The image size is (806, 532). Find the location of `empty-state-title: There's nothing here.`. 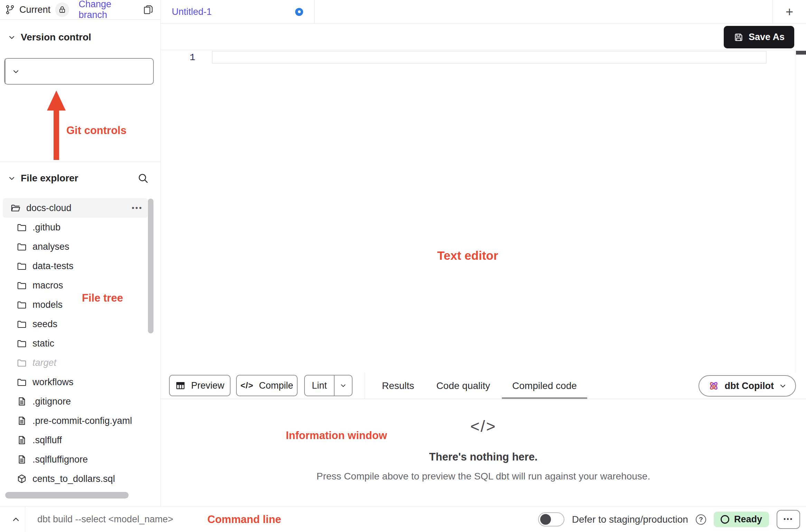

empty-state-title: There's nothing here. is located at coordinates (484, 457).